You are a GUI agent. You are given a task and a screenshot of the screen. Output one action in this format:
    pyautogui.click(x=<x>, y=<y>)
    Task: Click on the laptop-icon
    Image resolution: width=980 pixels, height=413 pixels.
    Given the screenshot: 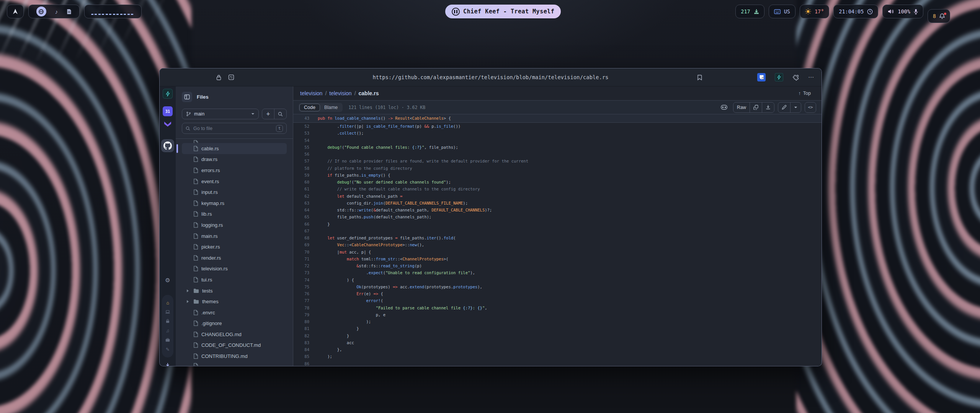 What is the action you would take?
    pyautogui.click(x=168, y=312)
    